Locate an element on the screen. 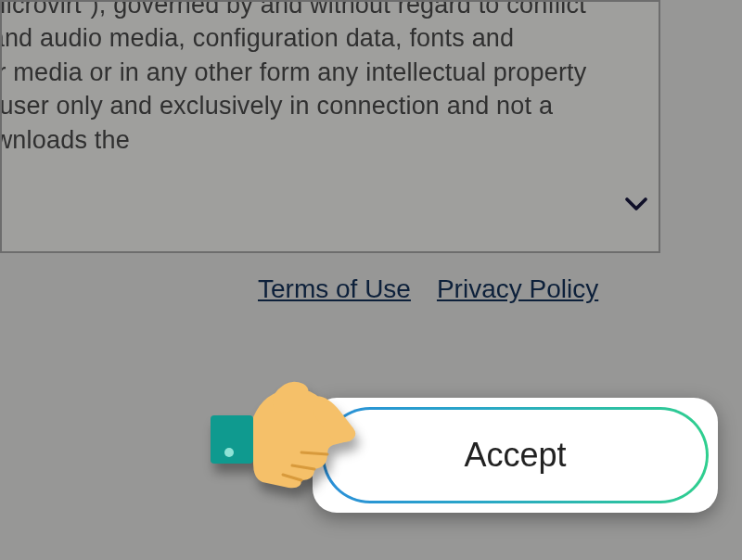 The width and height of the screenshot is (742, 560). accept-button: Accept is located at coordinates (516, 455).